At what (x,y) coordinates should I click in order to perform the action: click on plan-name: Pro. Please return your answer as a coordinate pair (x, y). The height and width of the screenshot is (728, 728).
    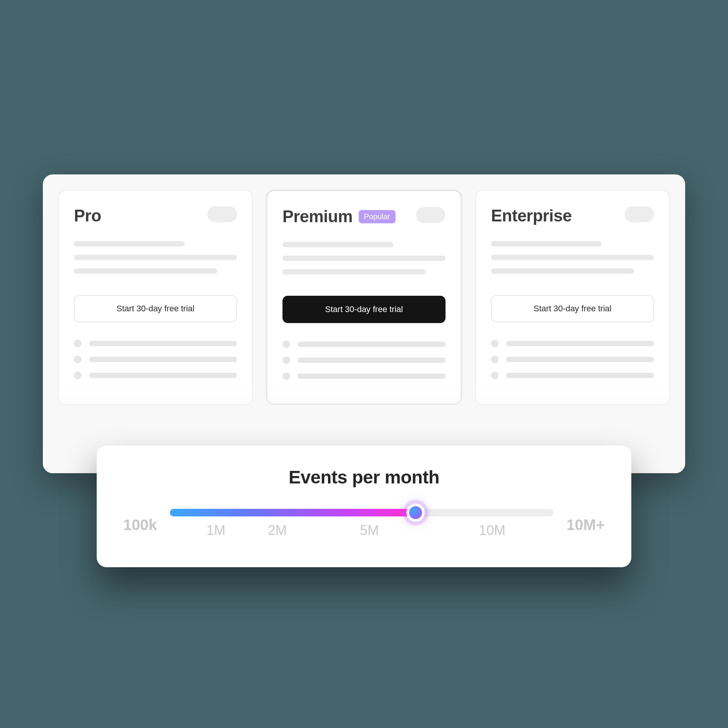
    Looking at the image, I should click on (88, 216).